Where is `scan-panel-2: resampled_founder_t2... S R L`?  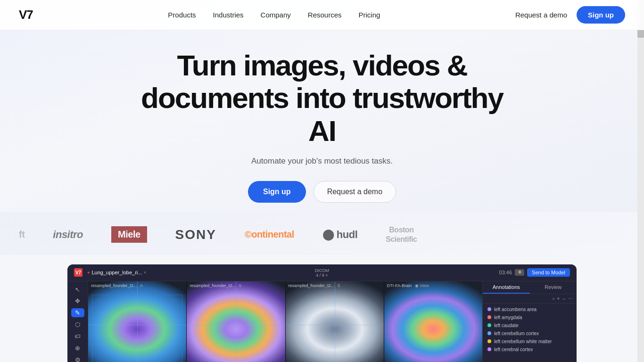 scan-panel-2: resampled_founder_t2... S R L is located at coordinates (236, 321).